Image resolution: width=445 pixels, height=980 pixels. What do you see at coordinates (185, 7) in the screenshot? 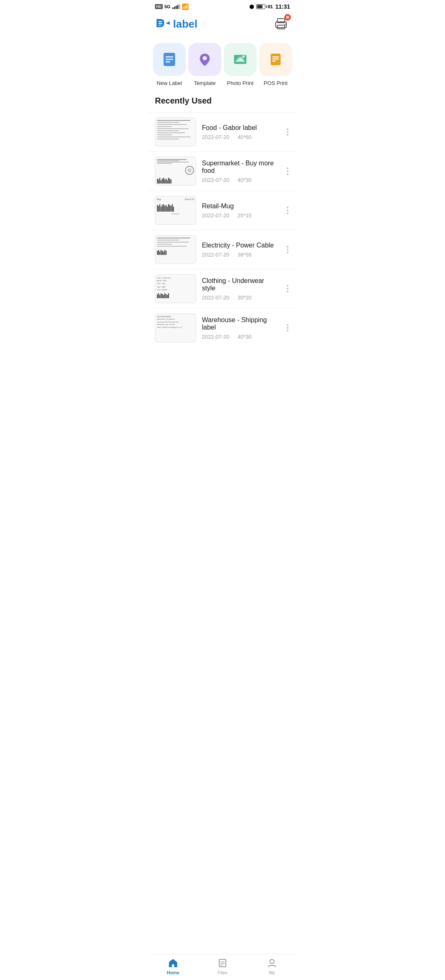
I see `wifi-icon: 📶` at bounding box center [185, 7].